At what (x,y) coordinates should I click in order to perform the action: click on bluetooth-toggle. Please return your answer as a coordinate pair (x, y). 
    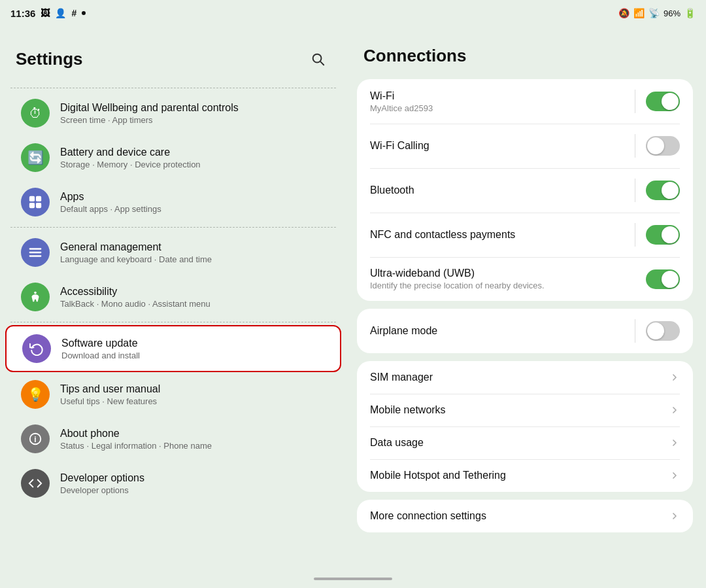
    Looking at the image, I should click on (663, 190).